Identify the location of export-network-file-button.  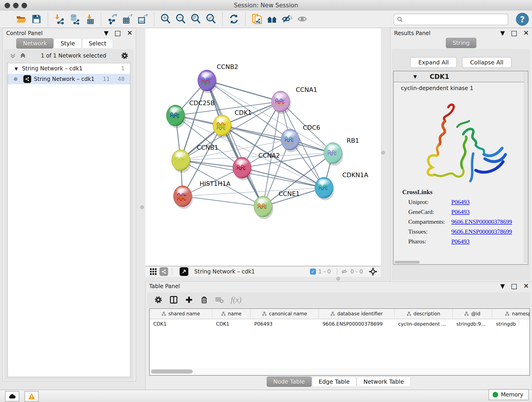
(113, 19).